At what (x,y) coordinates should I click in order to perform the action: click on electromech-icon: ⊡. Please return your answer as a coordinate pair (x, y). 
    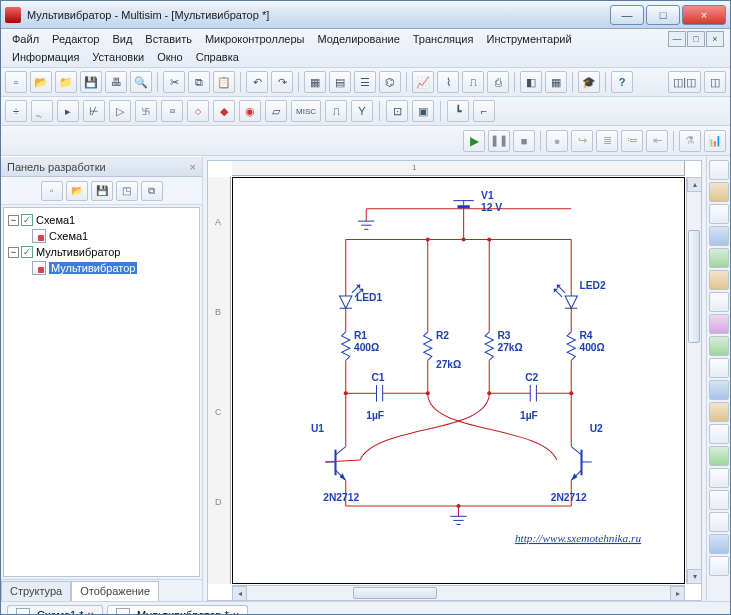
    Looking at the image, I should click on (397, 111).